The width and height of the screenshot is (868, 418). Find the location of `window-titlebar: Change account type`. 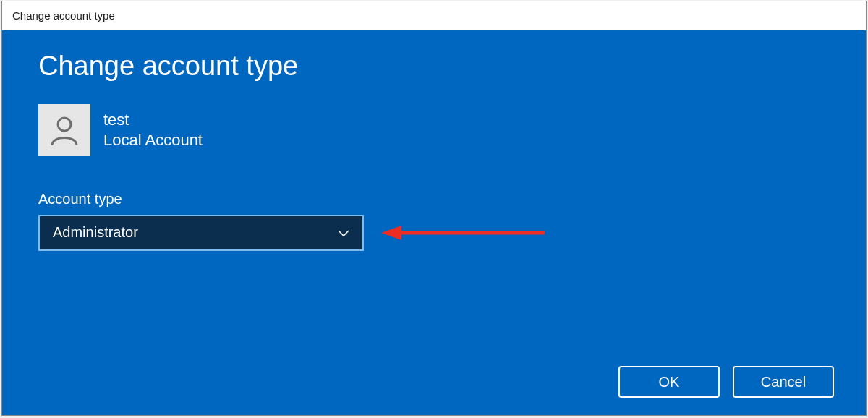

window-titlebar: Change account type is located at coordinates (434, 16).